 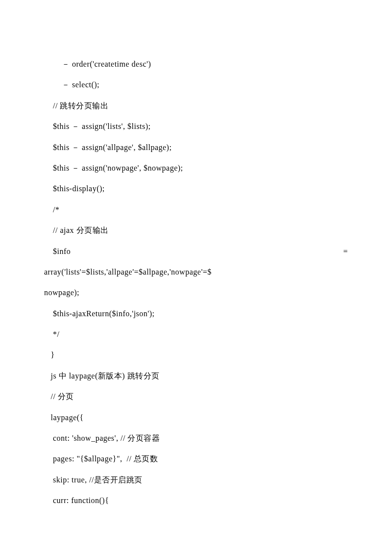 I want to click on code-line: $this － assign('lists', $lists);, so click(x=196, y=126).